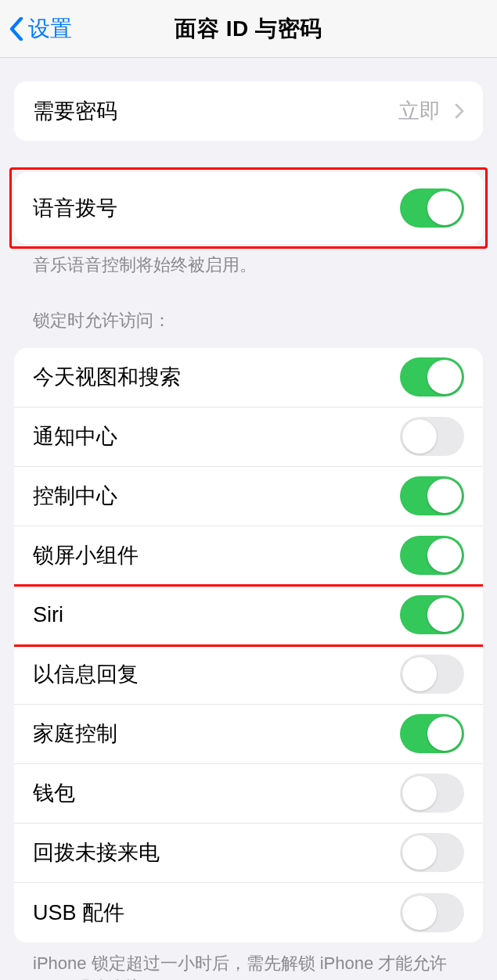 Image resolution: width=497 pixels, height=980 pixels. Describe the element at coordinates (216, 793) in the screenshot. I see `lock-access-label: 钱包` at that location.